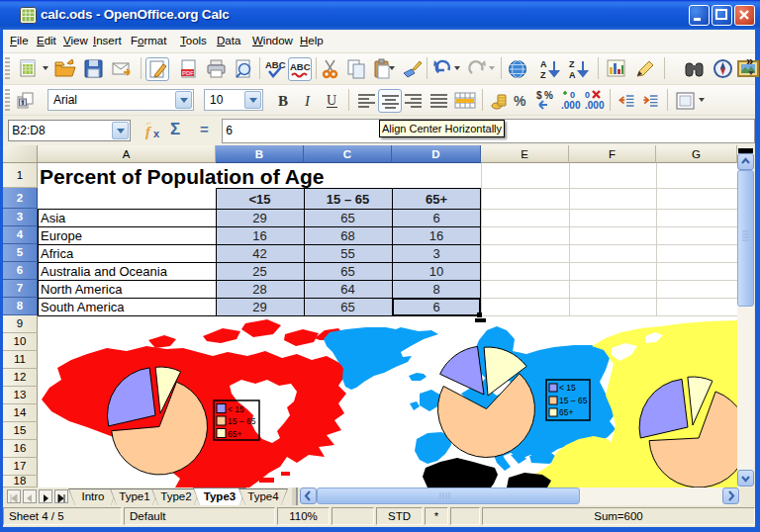  I want to click on svg-text: I, so click(307, 101).